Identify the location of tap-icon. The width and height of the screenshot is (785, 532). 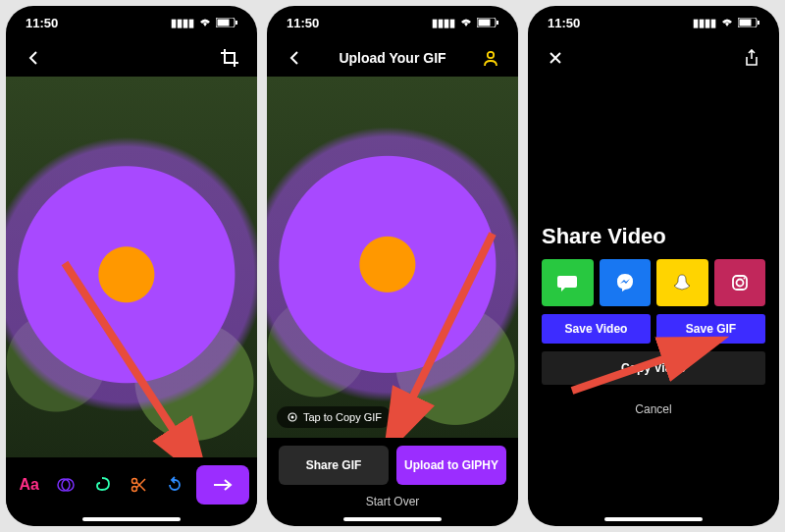
(292, 417).